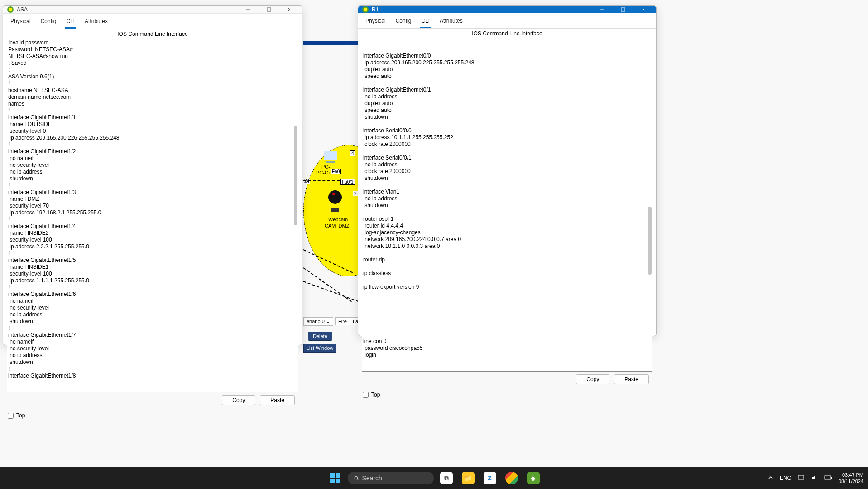  I want to click on zalo-icon: Z, so click(490, 478).